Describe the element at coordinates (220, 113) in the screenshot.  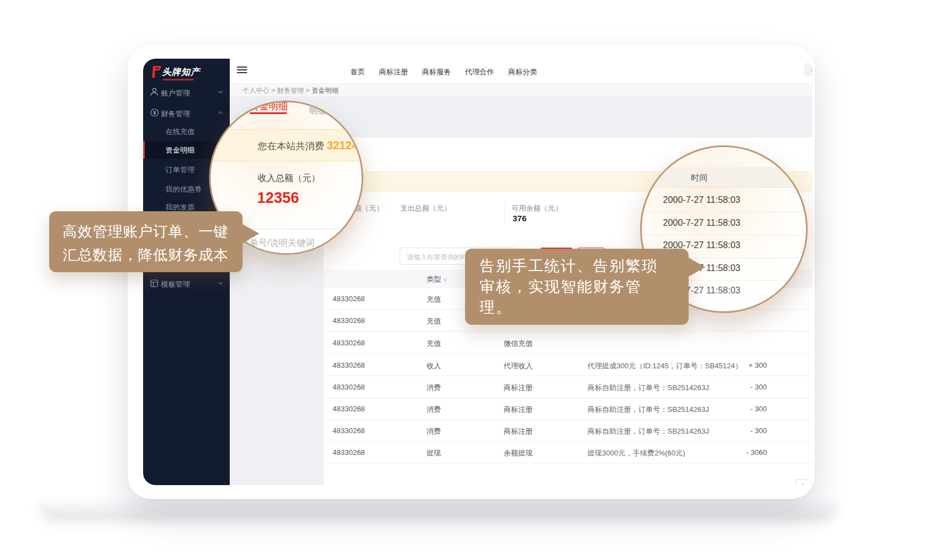
I see `chevron-up-icon` at that location.